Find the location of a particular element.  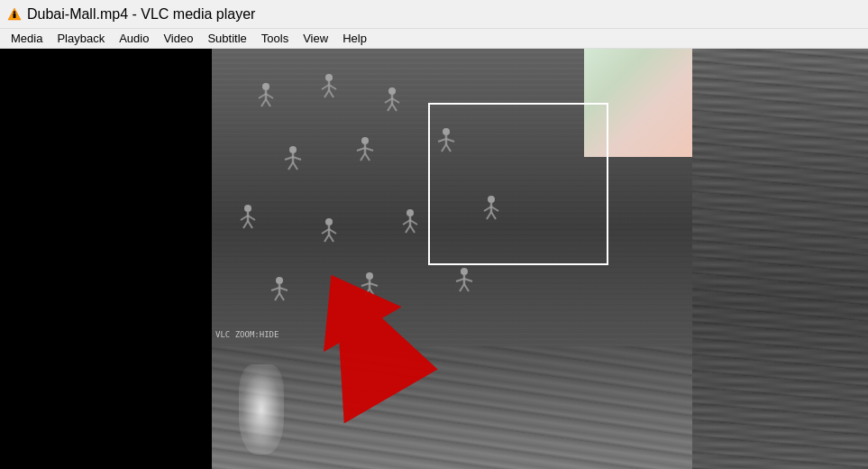

menu-playback: Playback is located at coordinates (81, 38).